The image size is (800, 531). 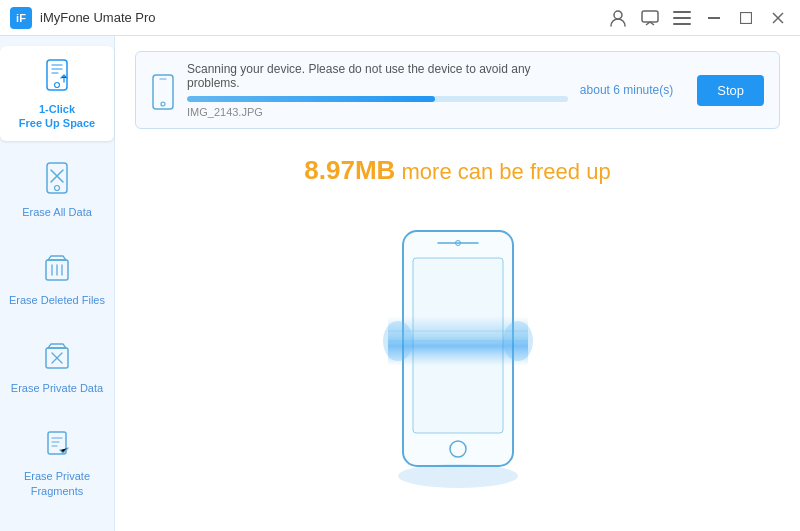 What do you see at coordinates (57, 484) in the screenshot?
I see `sidebar-item-erase-private-fragments-label: Erase Private Fragments` at bounding box center [57, 484].